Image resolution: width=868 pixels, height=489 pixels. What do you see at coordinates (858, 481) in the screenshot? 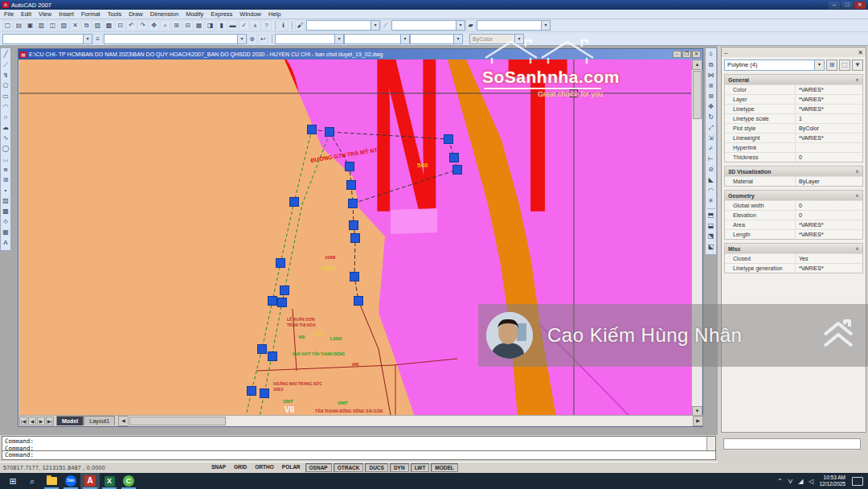
I see `notification-center-icon` at bounding box center [858, 481].